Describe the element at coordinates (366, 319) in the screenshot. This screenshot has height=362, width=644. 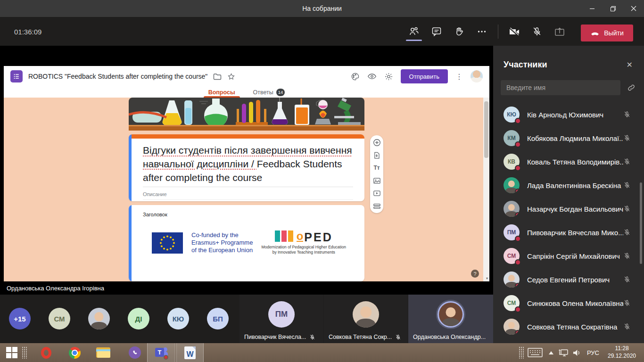
I see `video-tile: Совкова Тетяна Сокр...` at that location.